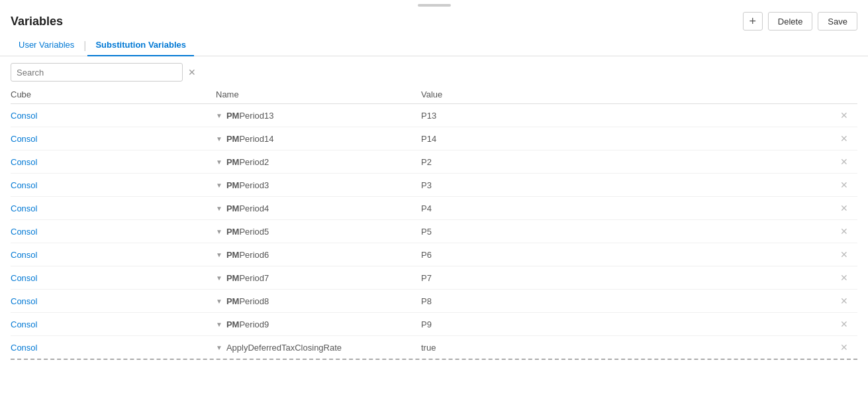 The width and height of the screenshot is (868, 401). What do you see at coordinates (318, 186) in the screenshot?
I see `cell-name: ▼PMPeriod3` at bounding box center [318, 186].